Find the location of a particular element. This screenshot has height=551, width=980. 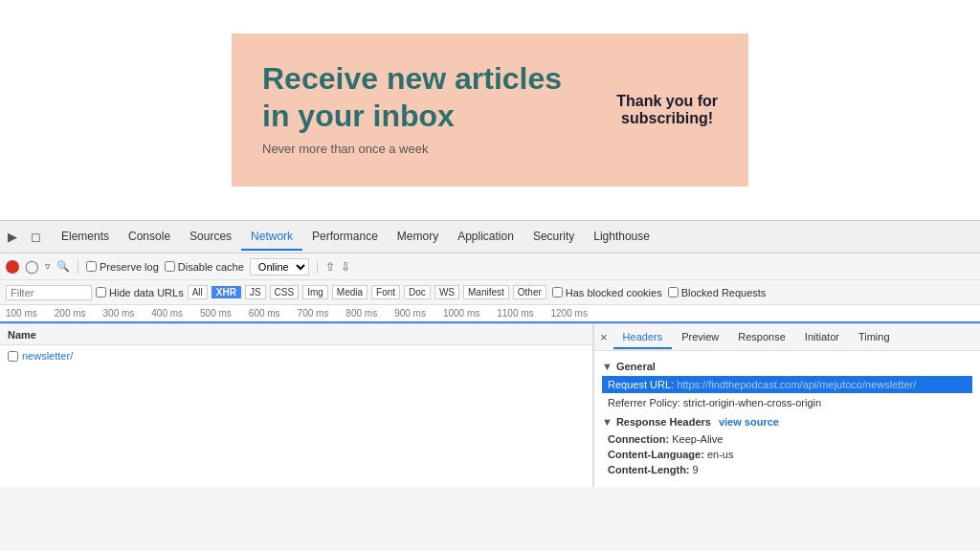

filter-all-btn: All is located at coordinates (197, 293).